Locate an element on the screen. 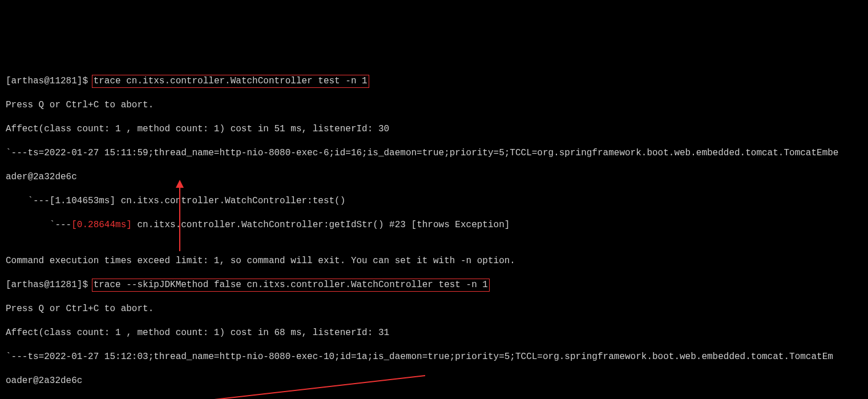 Image resolution: width=868 pixels, height=399 pixels. cmd-1: trace cn.itxs.controller.WatchController… is located at coordinates (231, 81).